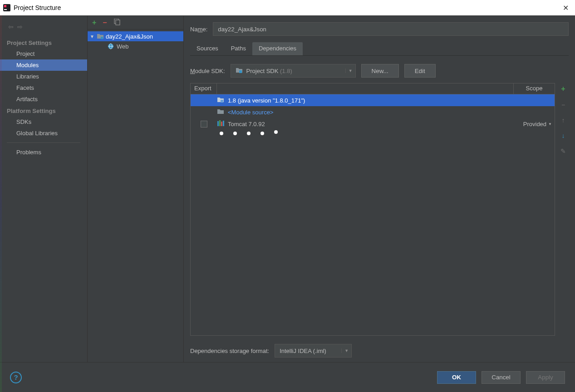  What do you see at coordinates (563, 89) in the screenshot?
I see `add-dependency-icon: +` at bounding box center [563, 89].